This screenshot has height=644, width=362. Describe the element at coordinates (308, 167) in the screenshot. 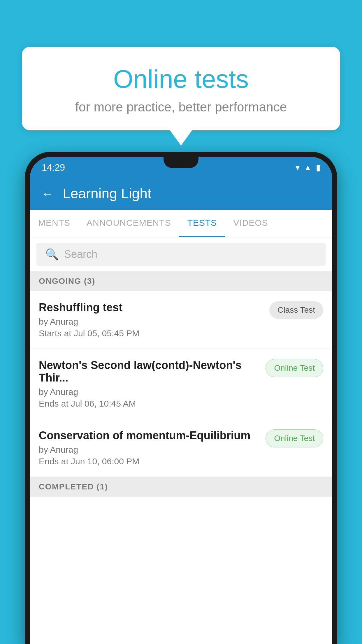

I see `status-icons: ▾ ▲ ▮` at that location.